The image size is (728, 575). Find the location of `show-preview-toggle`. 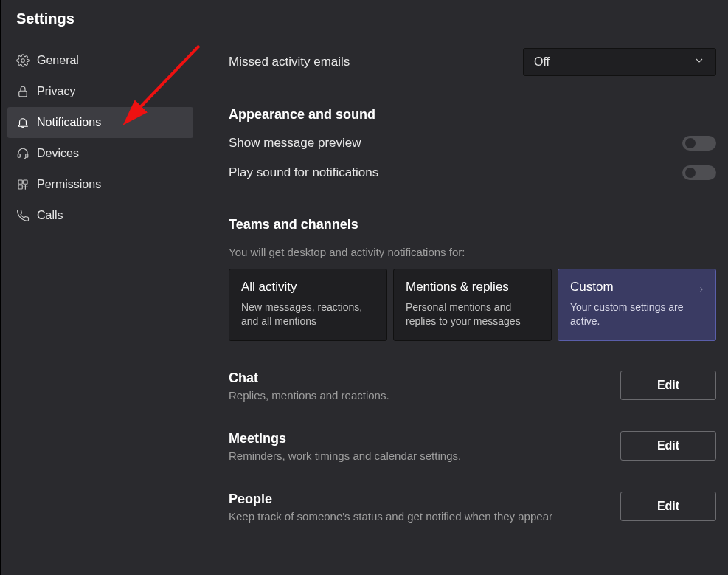

show-preview-toggle is located at coordinates (699, 143).